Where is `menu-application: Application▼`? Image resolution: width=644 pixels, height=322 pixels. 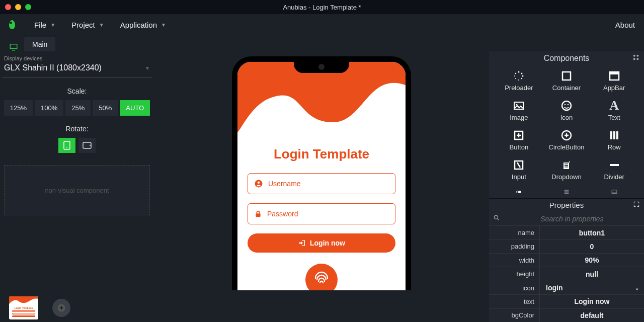
menu-application: Application▼ is located at coordinates (143, 25).